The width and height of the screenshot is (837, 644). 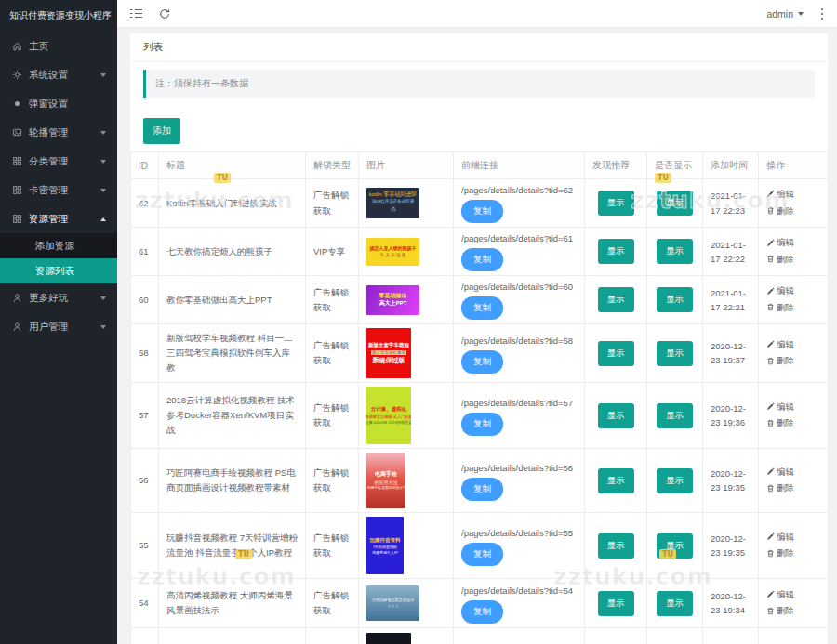 What do you see at coordinates (822, 14) in the screenshot?
I see `kebab-menu-icon` at bounding box center [822, 14].